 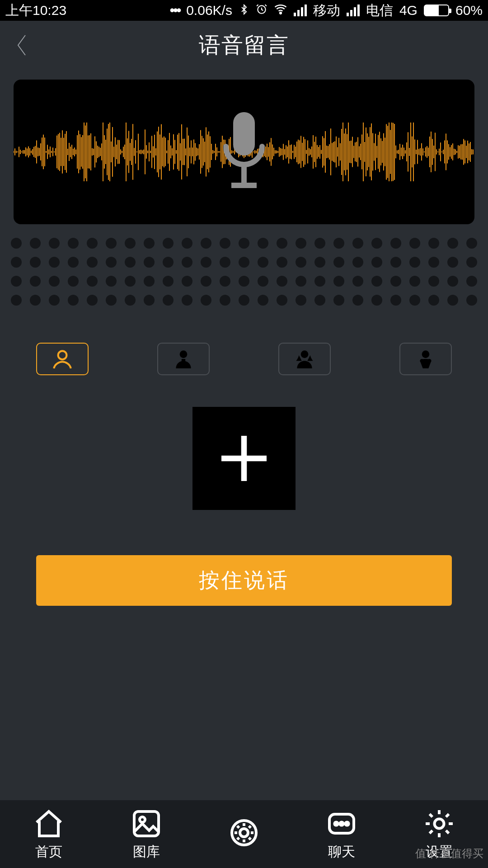 I want to click on signal-2-icon, so click(x=353, y=10).